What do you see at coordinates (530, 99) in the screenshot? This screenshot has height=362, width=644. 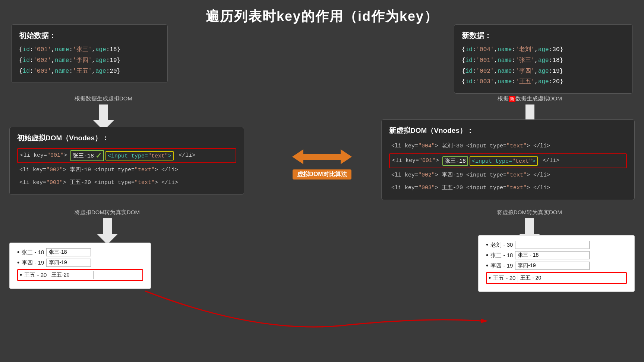 I see `right-arrow-label: 根据新数据生成虚拟DOM` at bounding box center [530, 99].